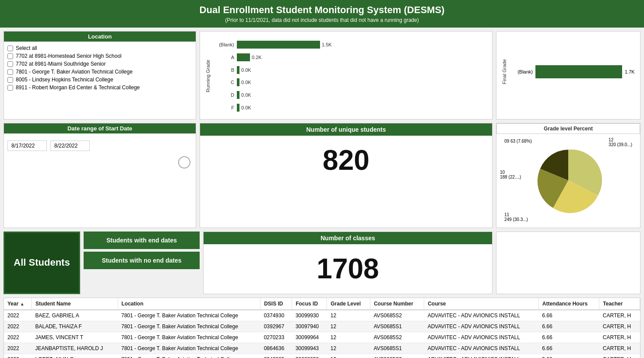  What do you see at coordinates (482, 304) in the screenshot?
I see `col-course: Course` at bounding box center [482, 304].